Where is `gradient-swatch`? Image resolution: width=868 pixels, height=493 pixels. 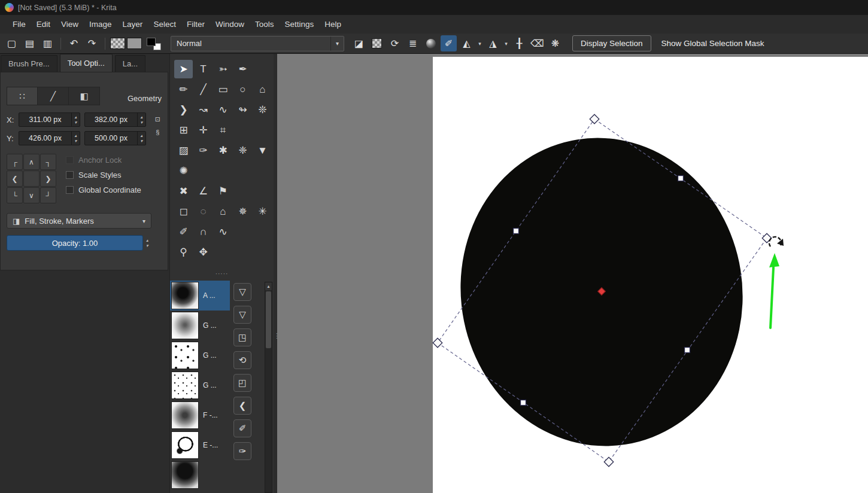
gradient-swatch is located at coordinates (117, 43).